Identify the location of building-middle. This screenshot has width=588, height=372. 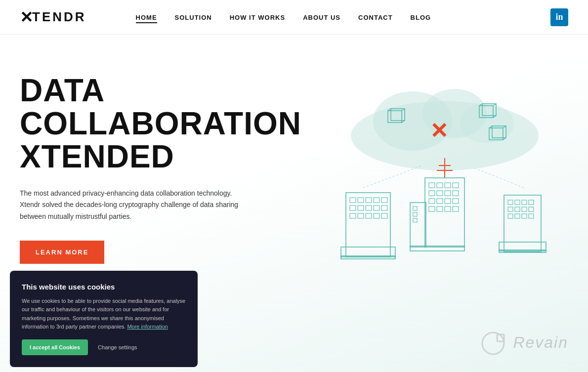
(437, 205).